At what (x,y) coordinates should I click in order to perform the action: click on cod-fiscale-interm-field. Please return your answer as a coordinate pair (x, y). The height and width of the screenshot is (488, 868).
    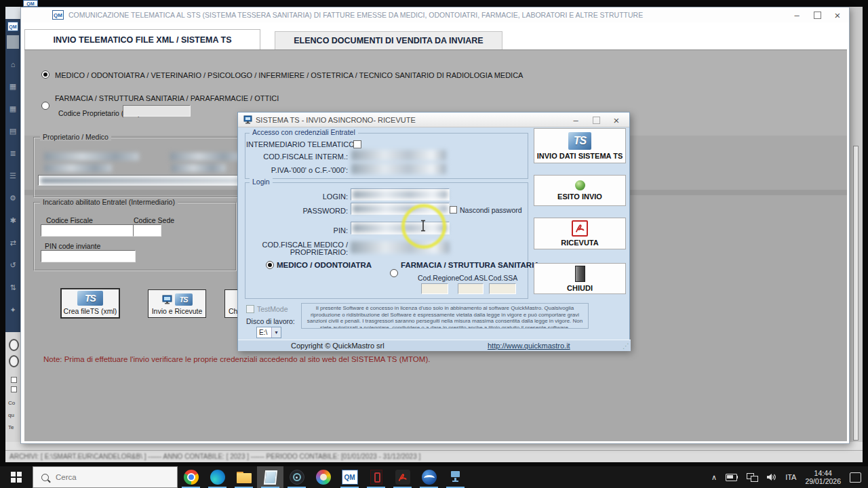
    Looking at the image, I should click on (399, 155).